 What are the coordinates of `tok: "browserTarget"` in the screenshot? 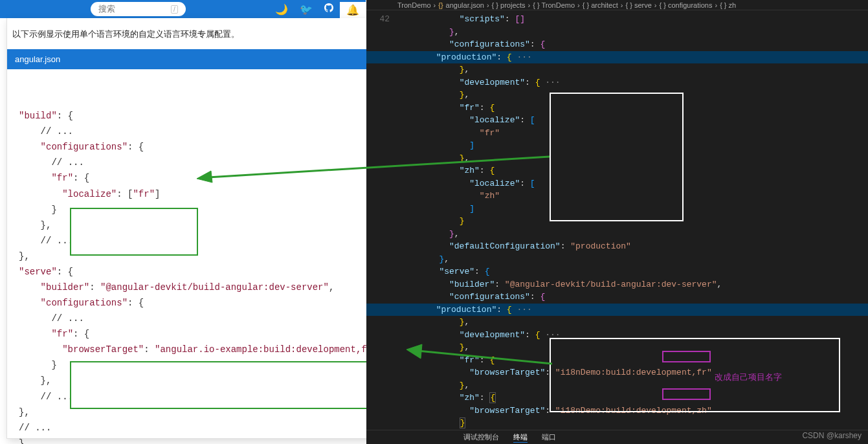 It's located at (103, 350).